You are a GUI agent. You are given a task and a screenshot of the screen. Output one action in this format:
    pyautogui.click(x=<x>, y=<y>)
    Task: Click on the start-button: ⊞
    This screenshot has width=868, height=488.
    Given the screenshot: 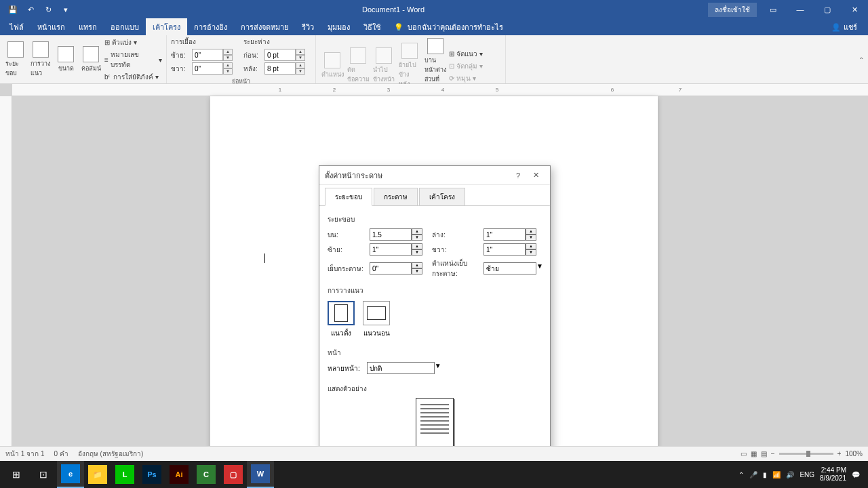 What is the action you would take?
    pyautogui.click(x=16, y=474)
    